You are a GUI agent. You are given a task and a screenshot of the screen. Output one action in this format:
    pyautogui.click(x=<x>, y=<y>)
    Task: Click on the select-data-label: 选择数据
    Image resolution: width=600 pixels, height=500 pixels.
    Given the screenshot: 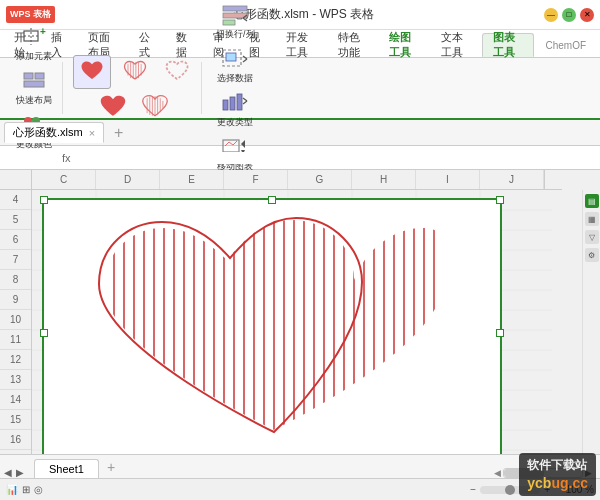 What is the action you would take?
    pyautogui.click(x=235, y=78)
    